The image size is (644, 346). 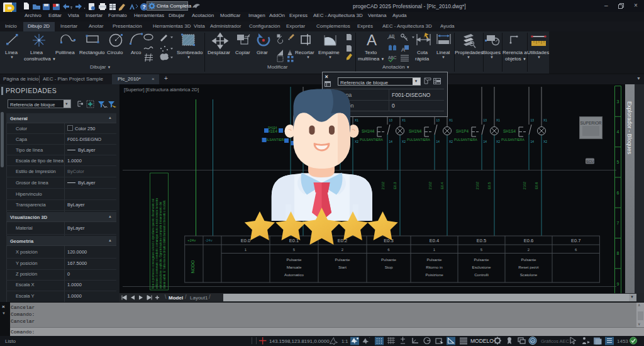 I want to click on svg-text: Manuale, so click(x=294, y=267).